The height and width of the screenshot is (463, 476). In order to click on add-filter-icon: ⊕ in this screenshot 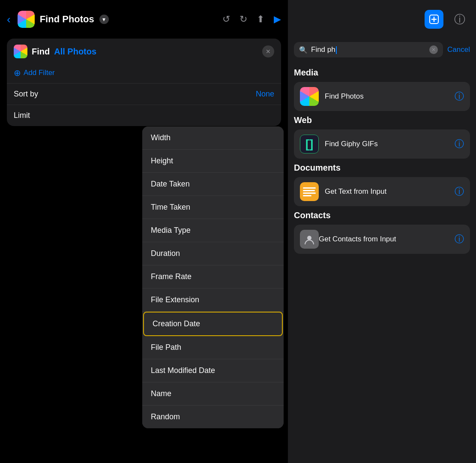, I will do `click(17, 73)`.